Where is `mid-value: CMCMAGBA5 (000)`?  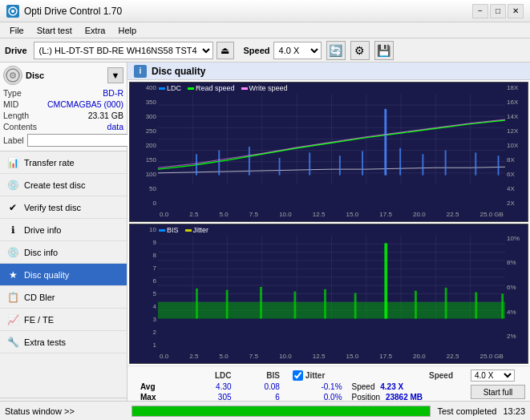
mid-value: CMCMAGBA5 (000) is located at coordinates (85, 104).